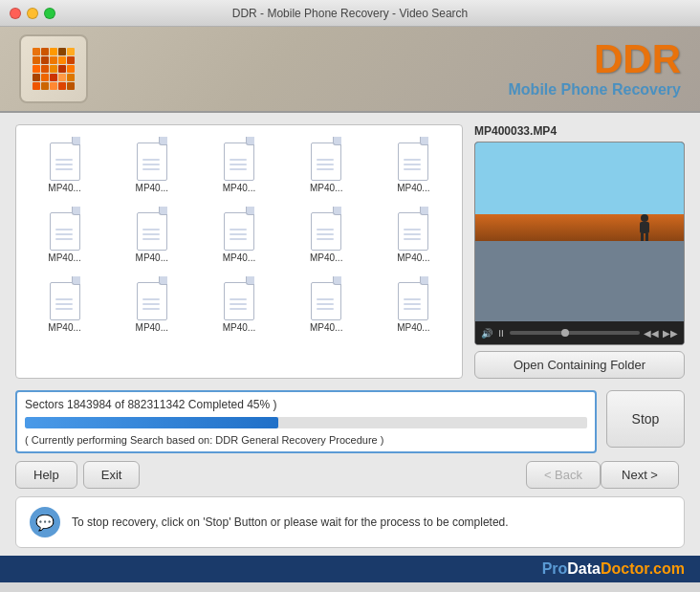 The image size is (700, 592). What do you see at coordinates (350, 522) in the screenshot?
I see `info-message: 💬 To stop recovery, click on 'Stop' Butt…` at bounding box center [350, 522].